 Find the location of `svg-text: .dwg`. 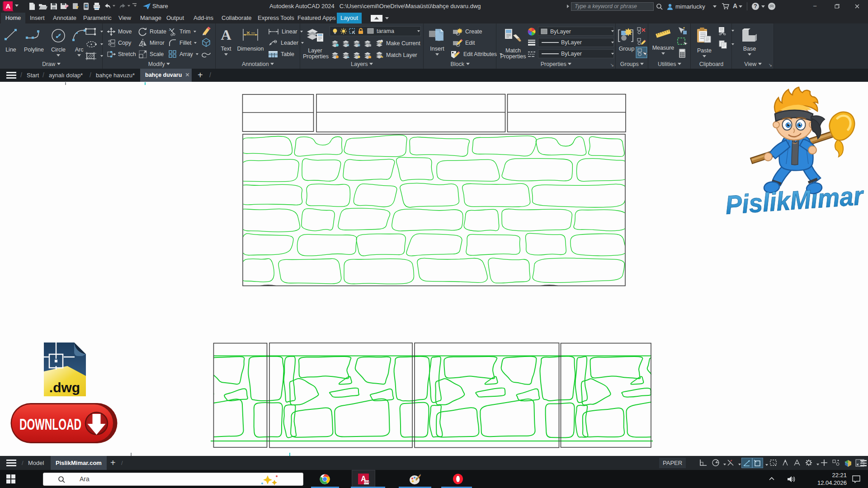

svg-text: .dwg is located at coordinates (65, 388).